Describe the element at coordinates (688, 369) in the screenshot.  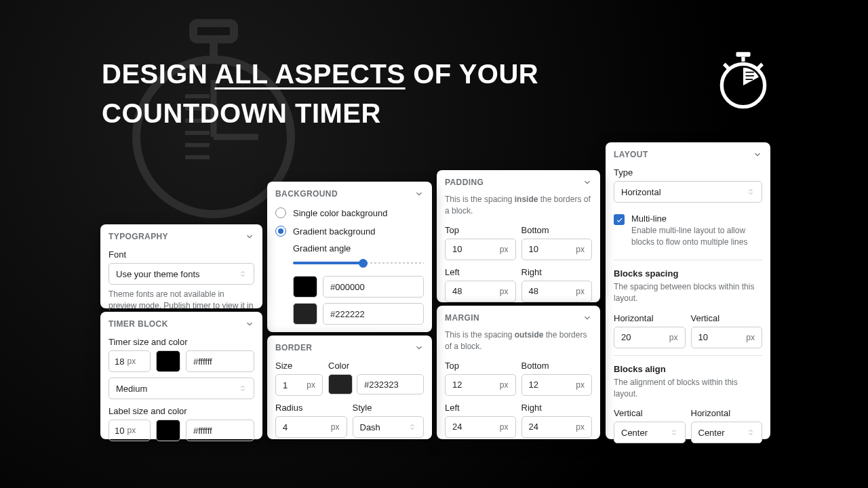
I see `blocks-align-title: Blocks align` at that location.